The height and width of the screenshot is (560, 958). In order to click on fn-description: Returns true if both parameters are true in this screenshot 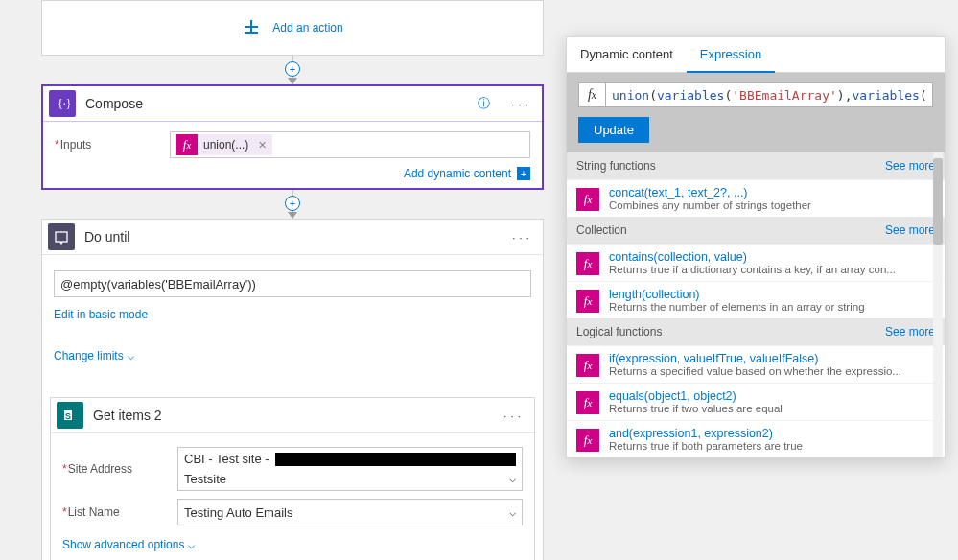, I will do `click(706, 446)`.